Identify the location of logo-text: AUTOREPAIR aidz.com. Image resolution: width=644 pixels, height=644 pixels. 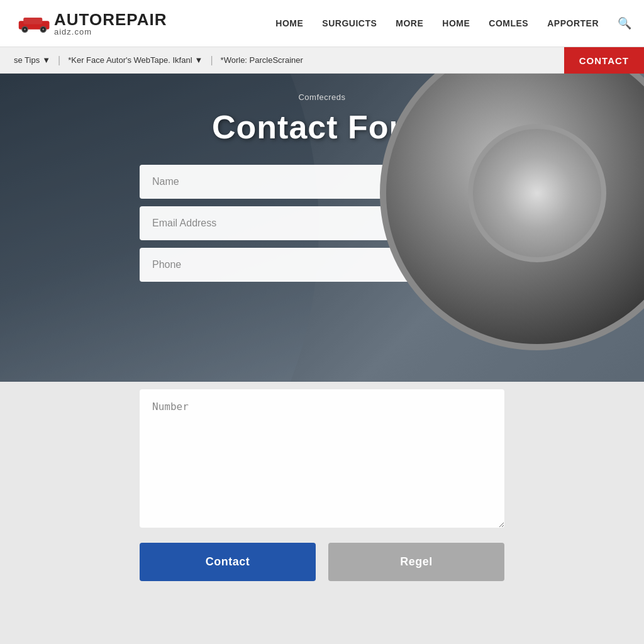
(111, 24).